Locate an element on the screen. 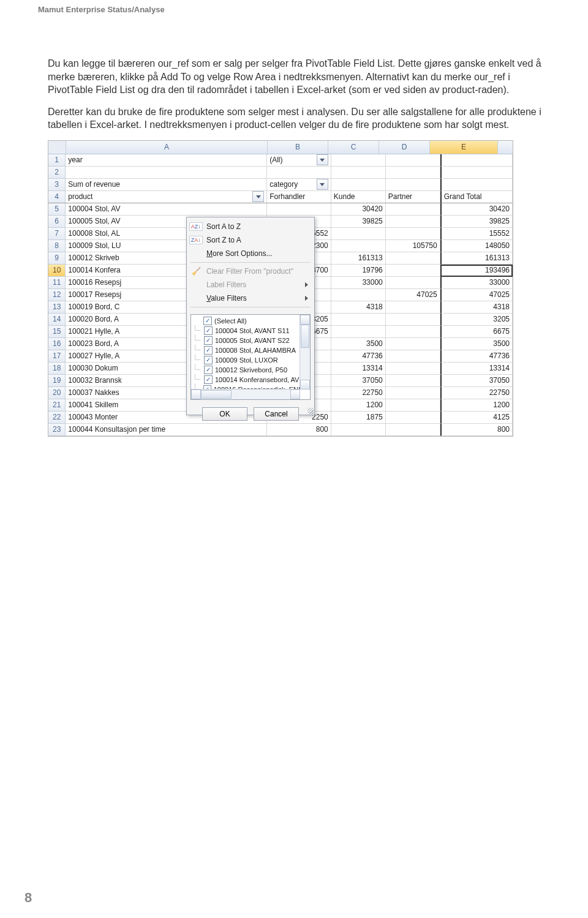 The height and width of the screenshot is (918, 588). row-header: 9 is located at coordinates (57, 258).